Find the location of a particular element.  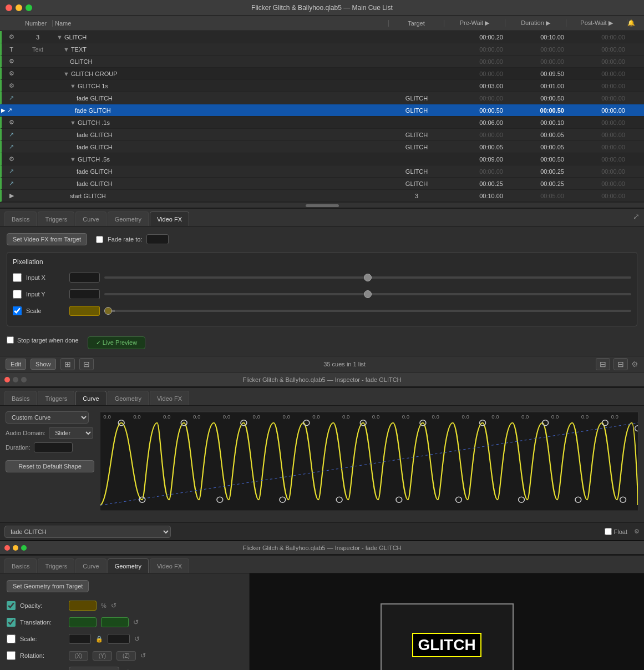

float-checkbox is located at coordinates (608, 532).